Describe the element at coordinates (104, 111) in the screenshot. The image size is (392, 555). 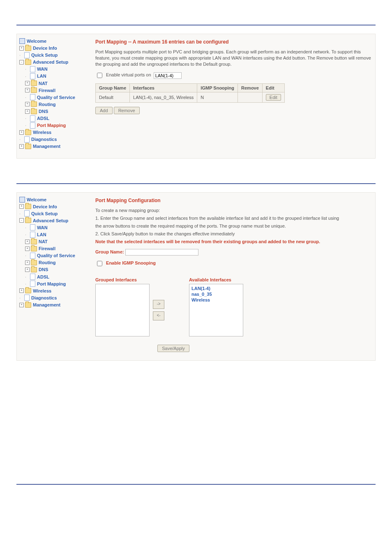
I see `add-button: Add` at that location.